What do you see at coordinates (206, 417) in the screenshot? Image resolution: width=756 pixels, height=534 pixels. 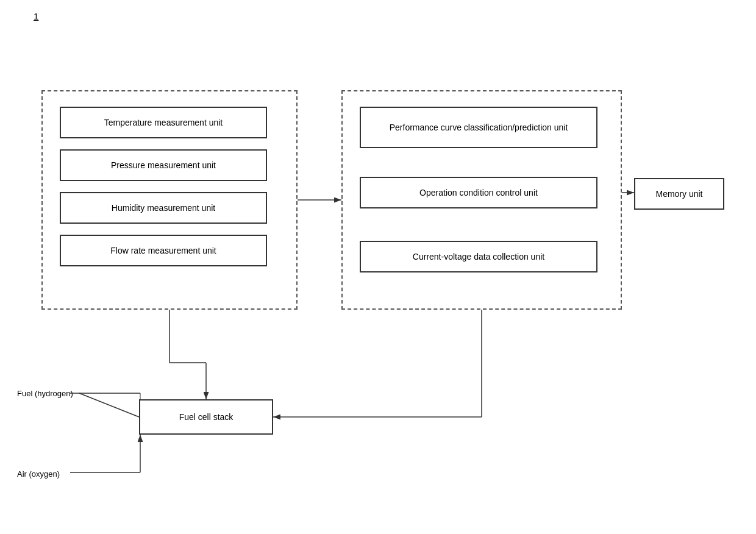 I see `fuel-cell-stack: Fuel cell stack` at bounding box center [206, 417].